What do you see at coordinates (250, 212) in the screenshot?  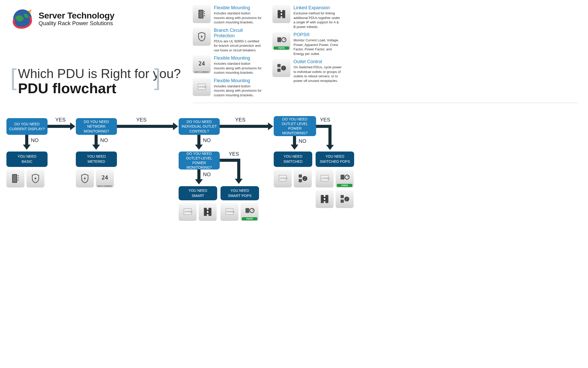 I see `pops-icon: POPS` at bounding box center [250, 212].